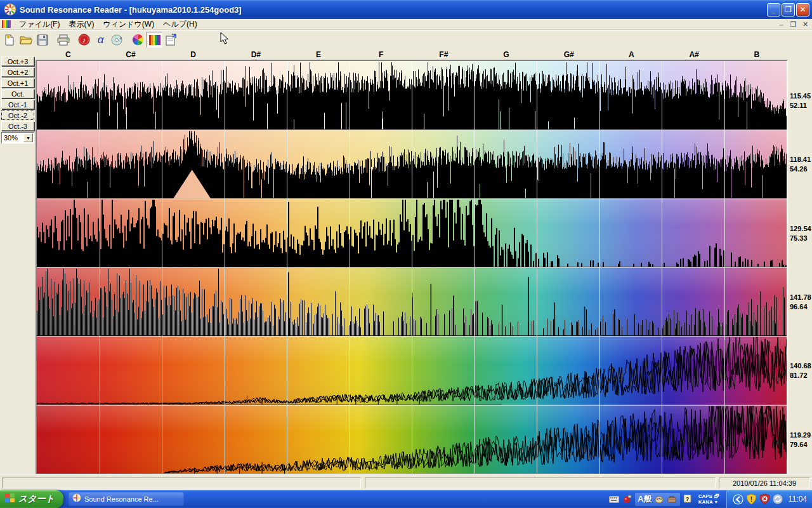  I want to click on note-label-Gsharp: G#, so click(568, 55).